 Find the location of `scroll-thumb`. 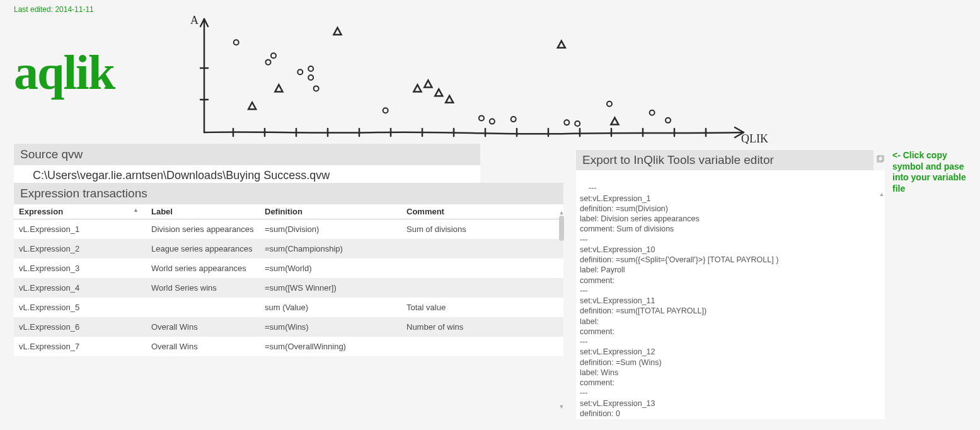

scroll-thumb is located at coordinates (562, 228).